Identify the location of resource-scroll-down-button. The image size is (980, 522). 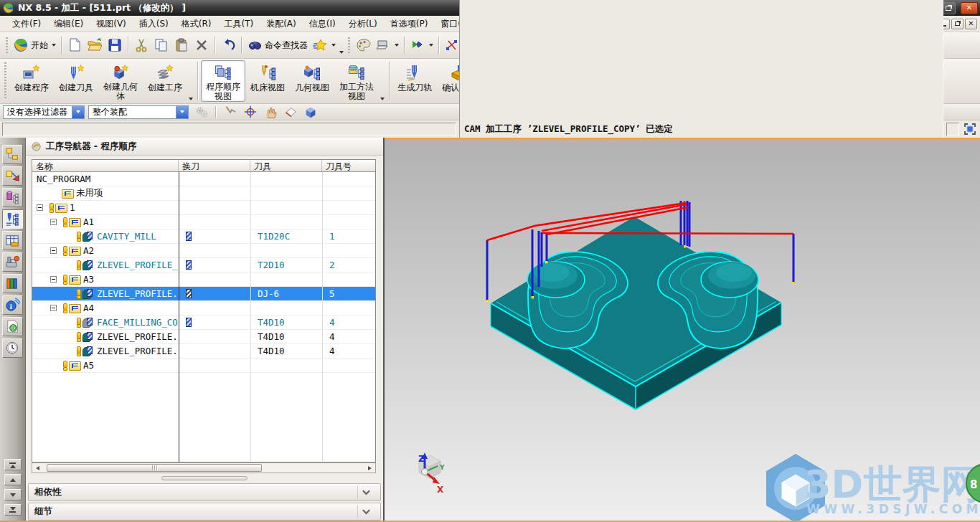
(13, 495).